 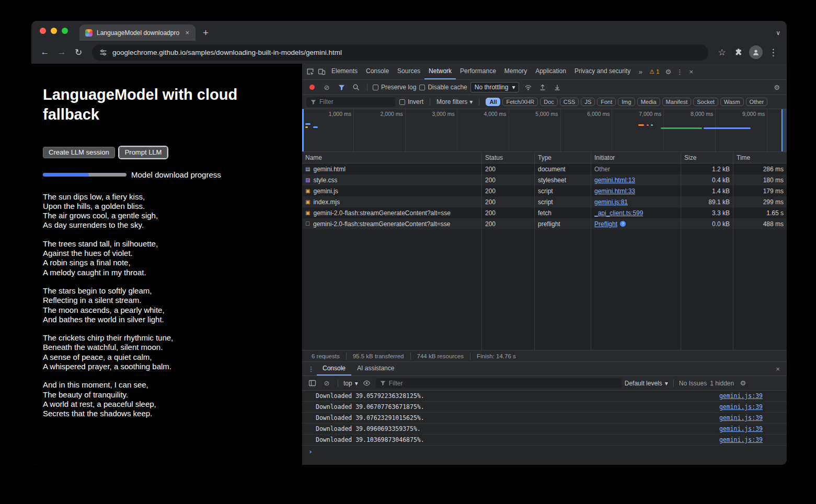 I want to click on request-type-chip: All, so click(x=493, y=102).